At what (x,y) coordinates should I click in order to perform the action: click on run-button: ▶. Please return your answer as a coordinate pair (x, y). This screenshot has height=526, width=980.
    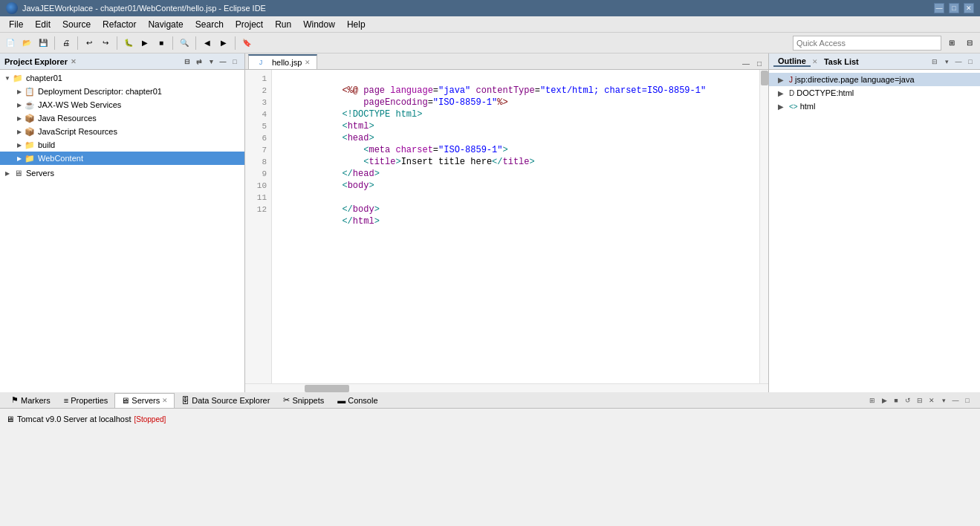
    Looking at the image, I should click on (145, 43).